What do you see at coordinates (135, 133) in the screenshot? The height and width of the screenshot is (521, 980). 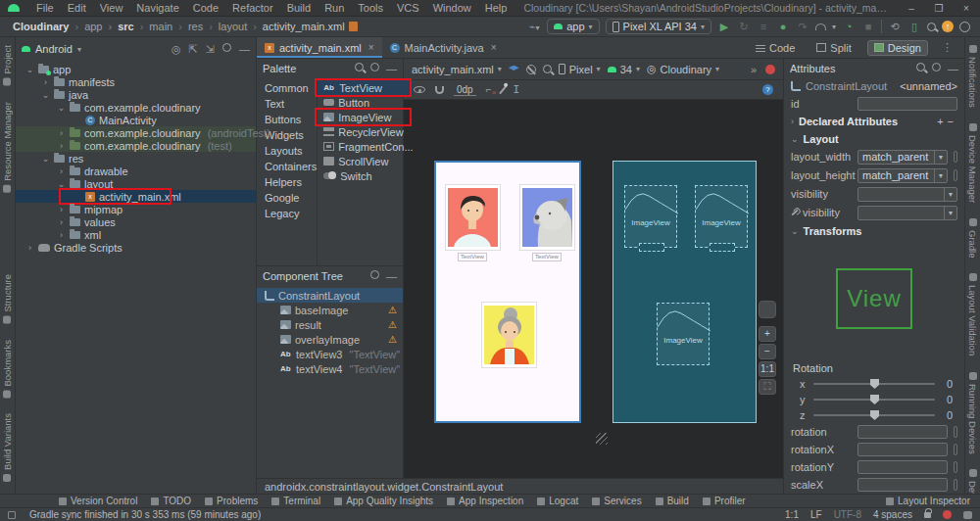 I see `tree-item-androidtest-package: ›com.example.cloudinary(androidTest)` at bounding box center [135, 133].